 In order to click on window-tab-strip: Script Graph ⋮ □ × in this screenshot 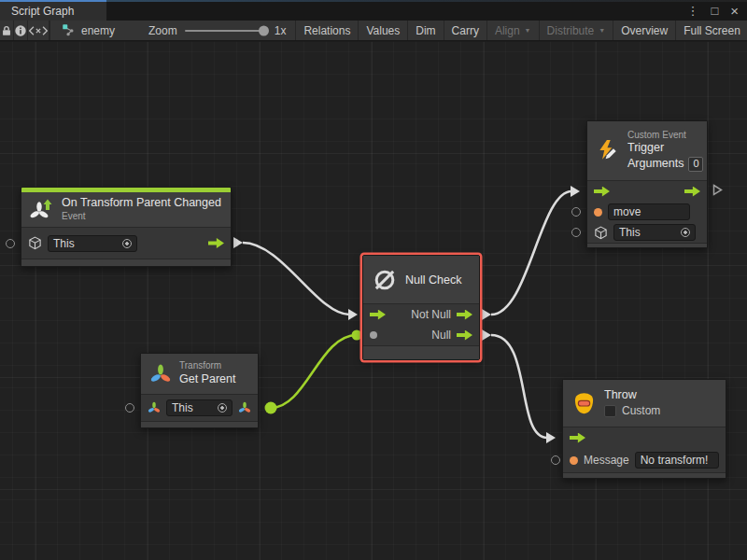, I will do `click(374, 10)`.